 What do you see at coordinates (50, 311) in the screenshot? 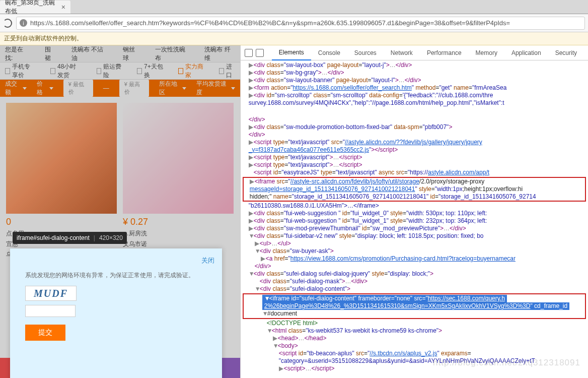
I see `captcha-input` at bounding box center [50, 311].